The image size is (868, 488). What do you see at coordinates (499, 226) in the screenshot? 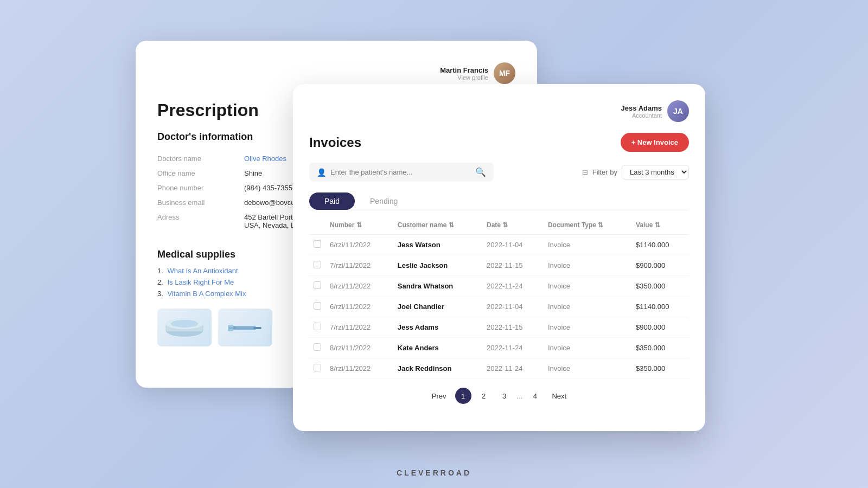
I see `table-header-row: Number ⇅ Customer name ⇅ Date ⇅ Document…` at bounding box center [499, 226].